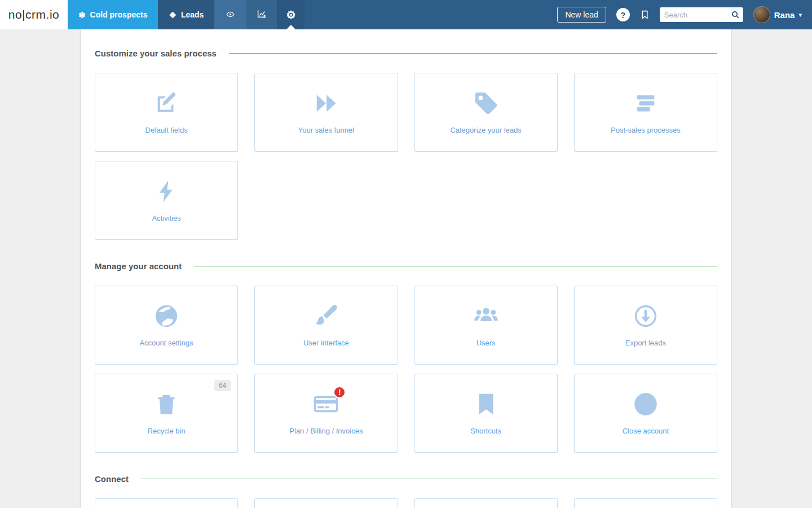 This screenshot has width=812, height=508. What do you see at coordinates (646, 325) in the screenshot?
I see `card-export-leads: Export leads` at bounding box center [646, 325].